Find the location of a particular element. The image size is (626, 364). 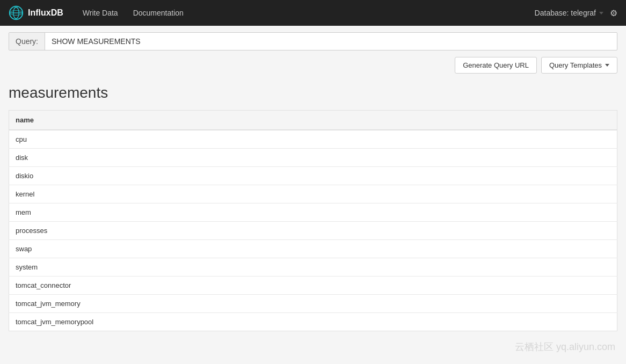

query-bar: Query: is located at coordinates (313, 41).